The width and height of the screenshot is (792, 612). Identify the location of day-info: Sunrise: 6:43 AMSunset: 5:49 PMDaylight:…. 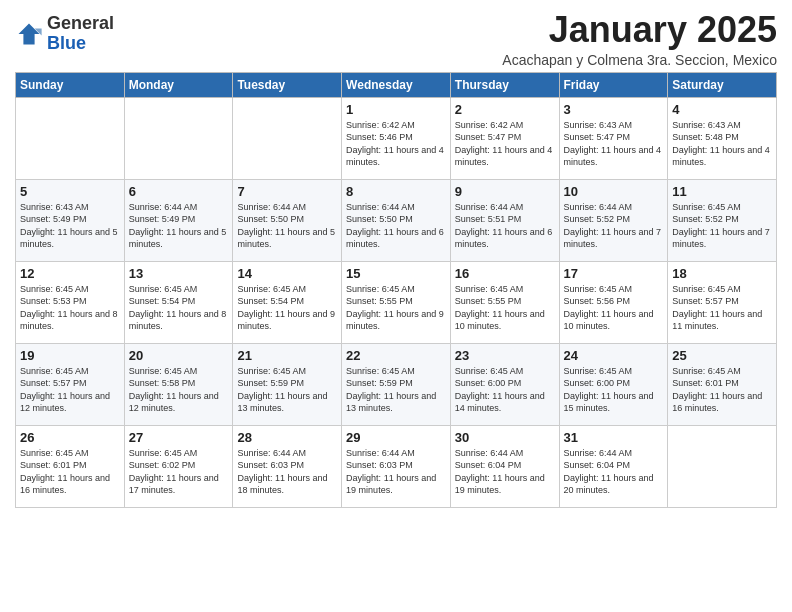
(70, 226).